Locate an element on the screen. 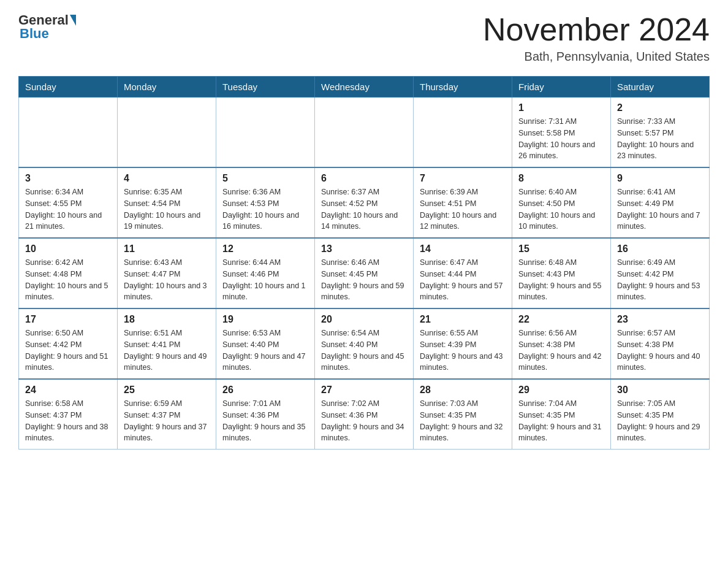 The width and height of the screenshot is (728, 563). day-info: Sunrise: 6:41 AM Sunset: 4:49 PM Dayligh… is located at coordinates (660, 210).